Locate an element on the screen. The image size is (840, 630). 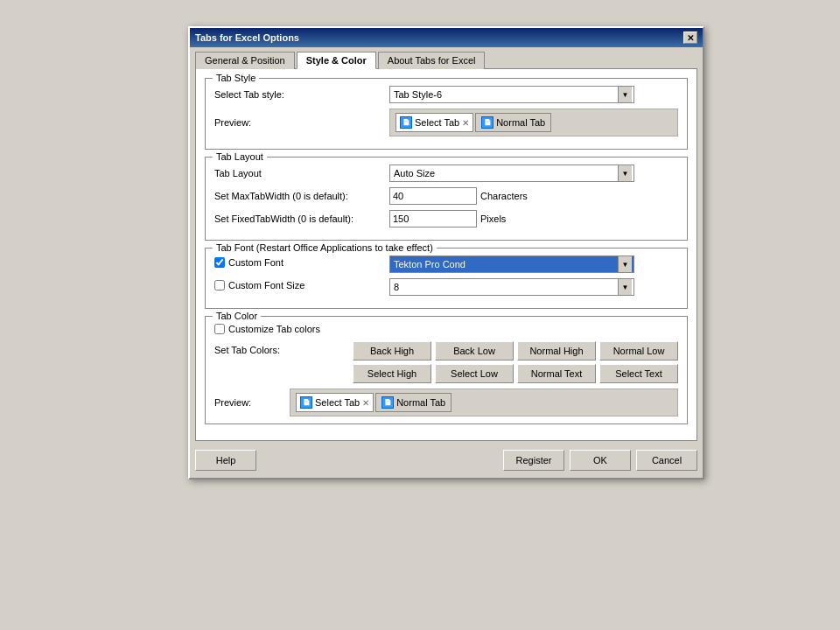
custom-font-dropdown: Tekton Pro Cond ▼ is located at coordinates (512, 264).